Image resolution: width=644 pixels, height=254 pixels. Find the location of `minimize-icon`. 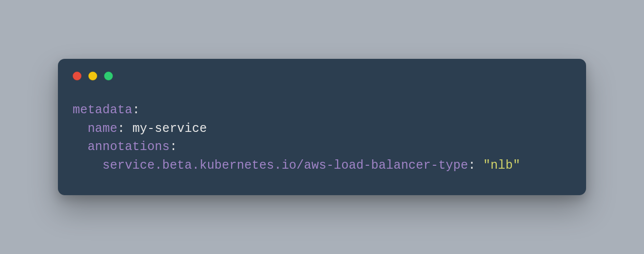

minimize-icon is located at coordinates (93, 76).